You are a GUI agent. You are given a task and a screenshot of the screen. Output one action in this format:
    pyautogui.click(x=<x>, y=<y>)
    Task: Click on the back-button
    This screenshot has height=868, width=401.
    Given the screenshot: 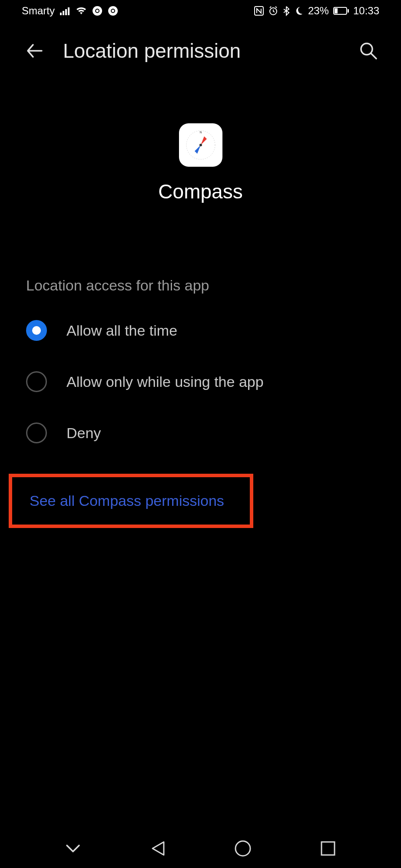 What is the action you would take?
    pyautogui.click(x=35, y=51)
    